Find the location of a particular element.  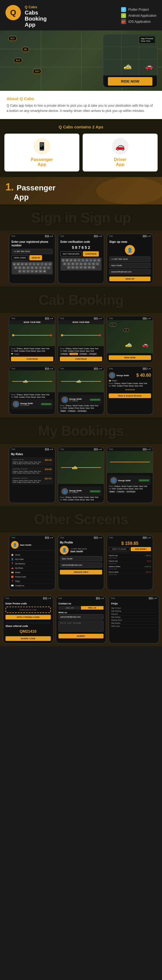

key-z: Z is located at coordinates (20, 271).